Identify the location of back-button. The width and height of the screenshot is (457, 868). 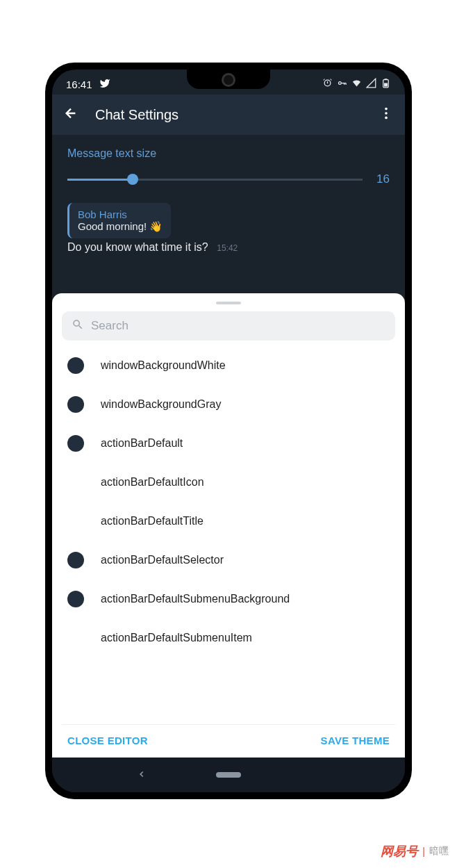
(71, 115).